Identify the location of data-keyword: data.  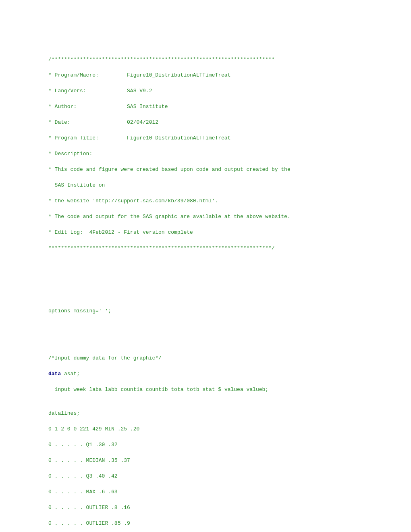
(55, 374).